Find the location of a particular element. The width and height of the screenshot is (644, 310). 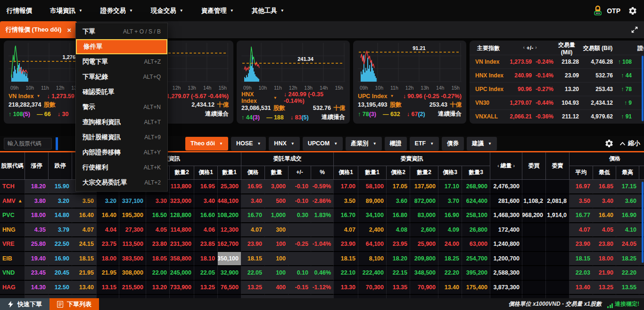

table-cell: 108,200 is located at coordinates (230, 216).